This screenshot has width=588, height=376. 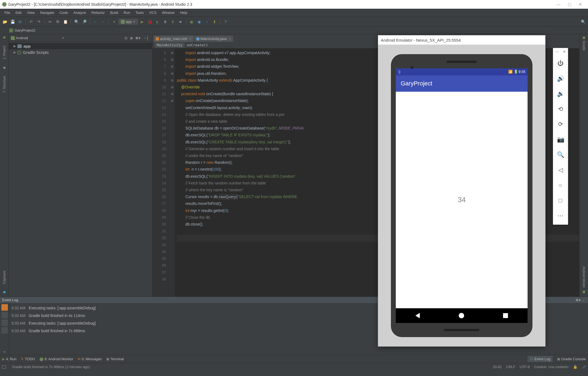 What do you see at coordinates (158, 22) in the screenshot?
I see `profile-icon: ⏵̤` at bounding box center [158, 22].